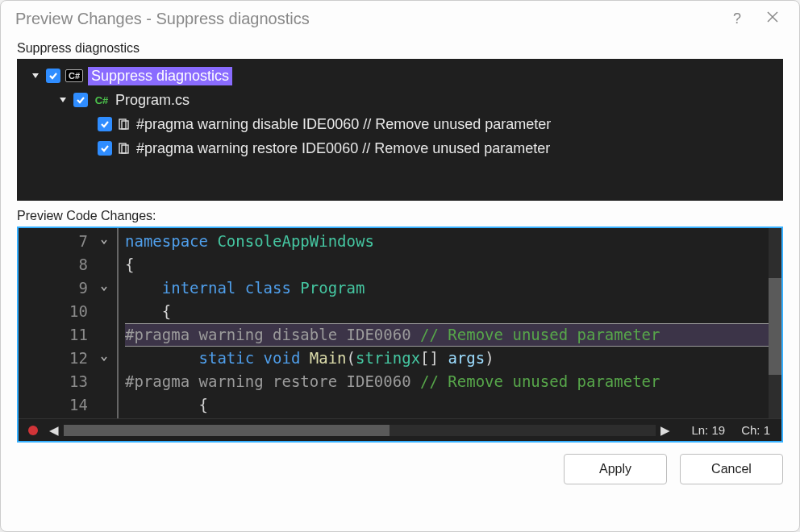  What do you see at coordinates (453, 358) in the screenshot?
I see `code-line: static void Main(stringx[] args)` at bounding box center [453, 358].